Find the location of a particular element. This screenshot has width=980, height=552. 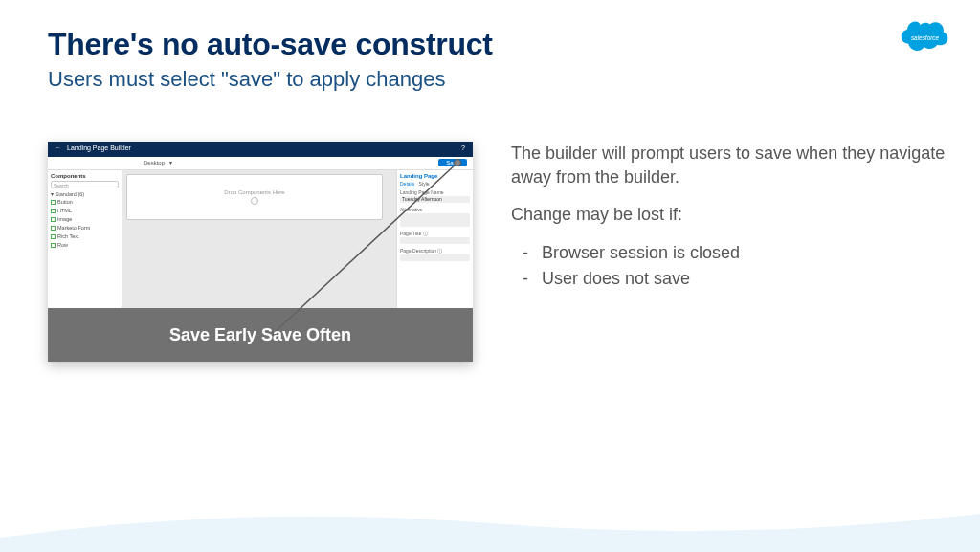

field-label: Page Description ⓘ is located at coordinates (434, 251).